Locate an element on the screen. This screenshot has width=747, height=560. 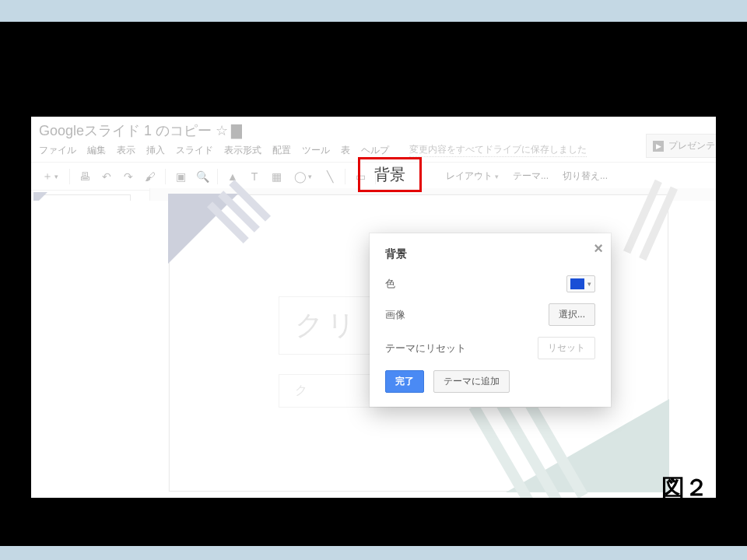
menu-help: ヘルプ is located at coordinates (375, 151).